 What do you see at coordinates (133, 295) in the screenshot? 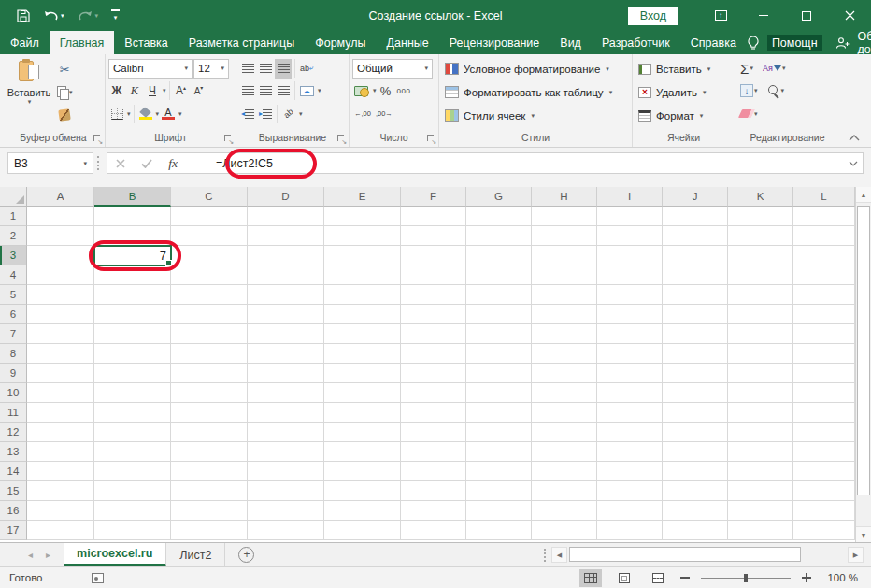
I see `cell-B5` at bounding box center [133, 295].